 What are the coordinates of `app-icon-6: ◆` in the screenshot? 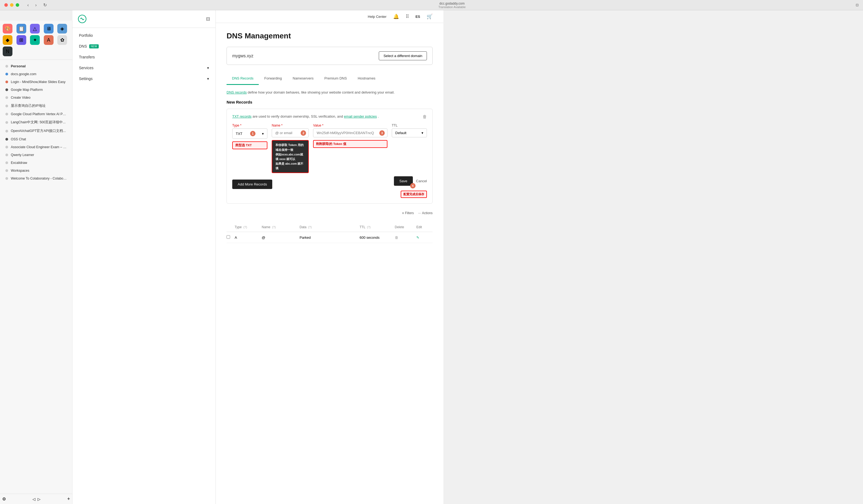 It's located at (8, 40).